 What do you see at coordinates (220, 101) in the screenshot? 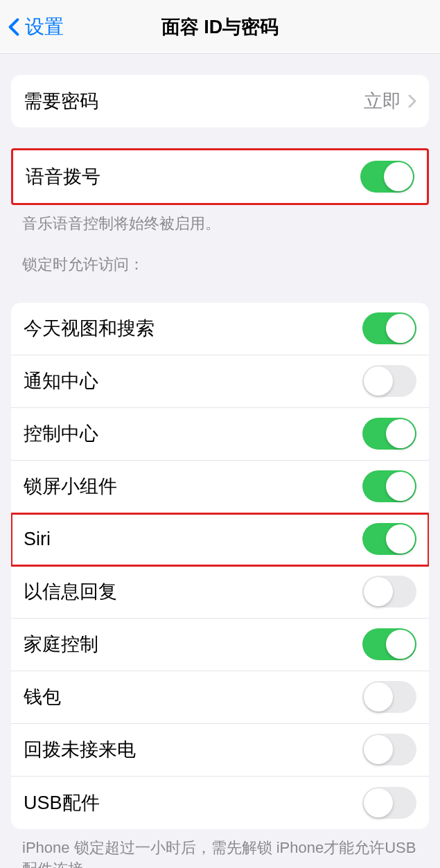
I see `require-passcode-row: 需要密码 立即` at bounding box center [220, 101].